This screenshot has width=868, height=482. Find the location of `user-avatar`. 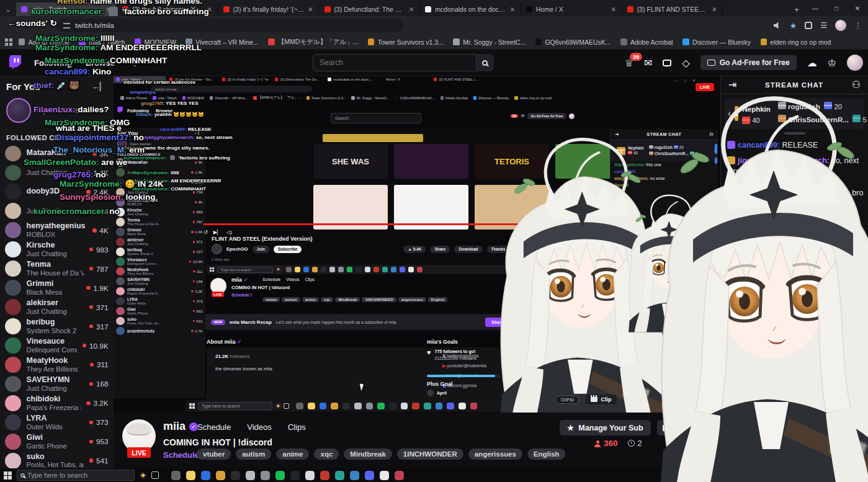

user-avatar is located at coordinates (855, 63).